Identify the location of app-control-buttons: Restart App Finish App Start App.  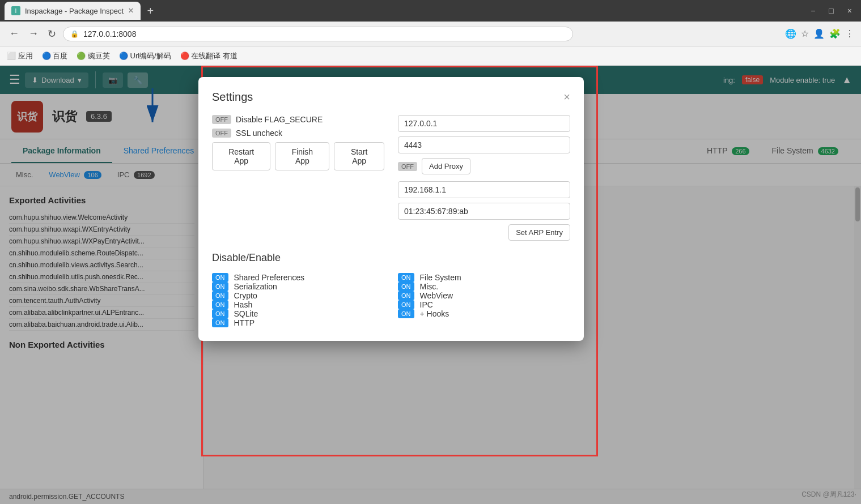
(298, 156).